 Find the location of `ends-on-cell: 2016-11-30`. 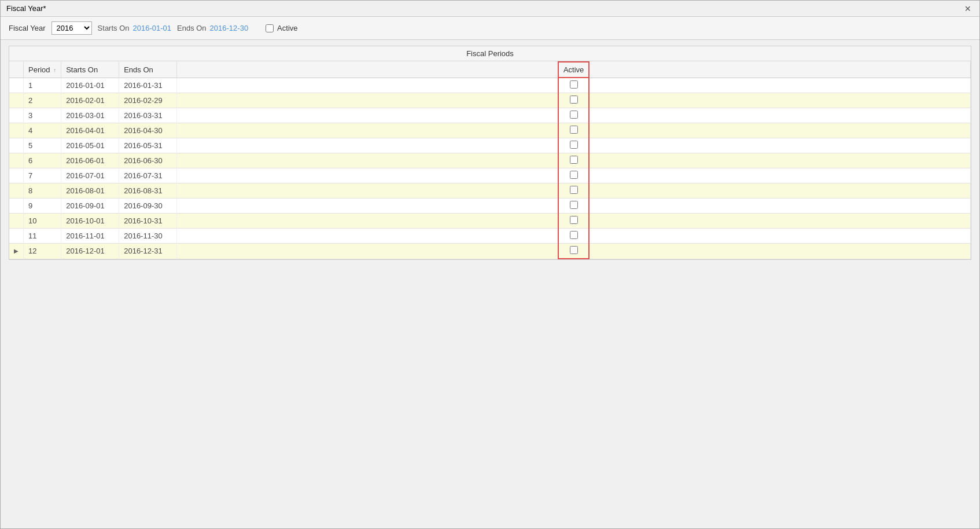

ends-on-cell: 2016-11-30 is located at coordinates (148, 236).